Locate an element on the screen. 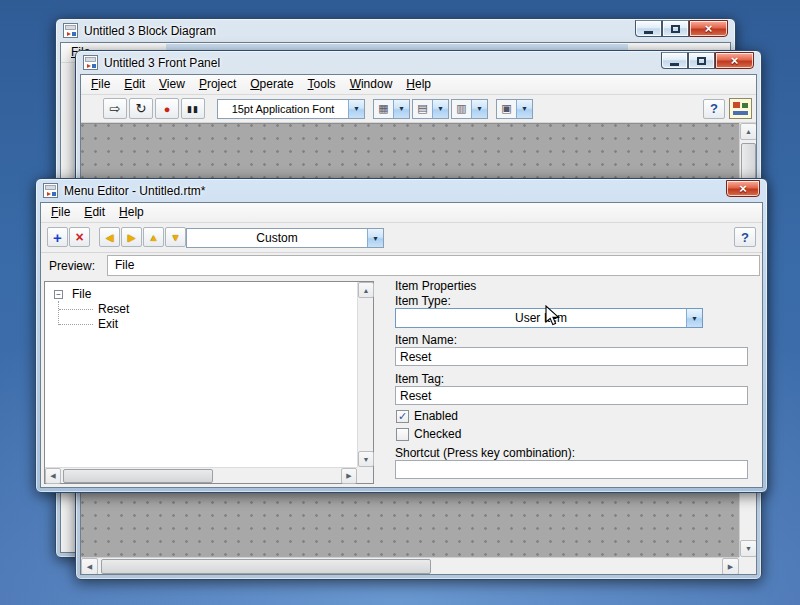 The height and width of the screenshot is (605, 800). arrow-left-icon: ◀ is located at coordinates (110, 238).